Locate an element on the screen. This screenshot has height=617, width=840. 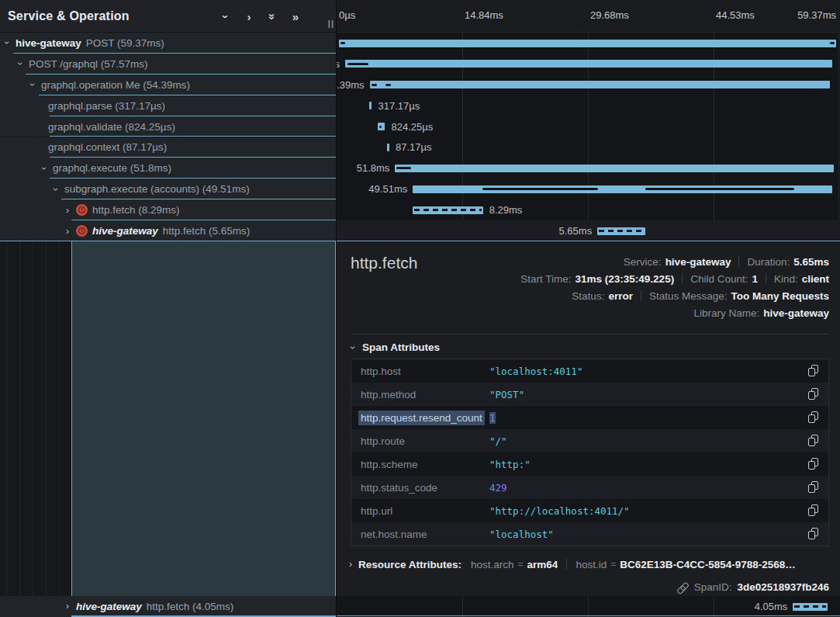
copy-icon is located at coordinates (814, 394).